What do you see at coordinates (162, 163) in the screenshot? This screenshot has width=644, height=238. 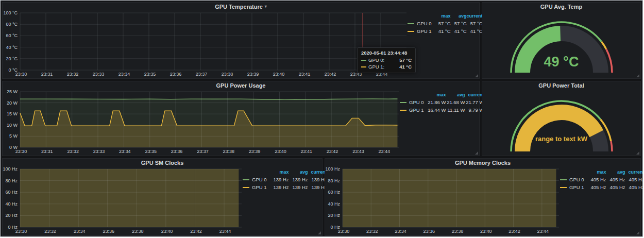 I see `panel-title-gpu-sm-clocks: GPU SM Clocks` at bounding box center [162, 163].